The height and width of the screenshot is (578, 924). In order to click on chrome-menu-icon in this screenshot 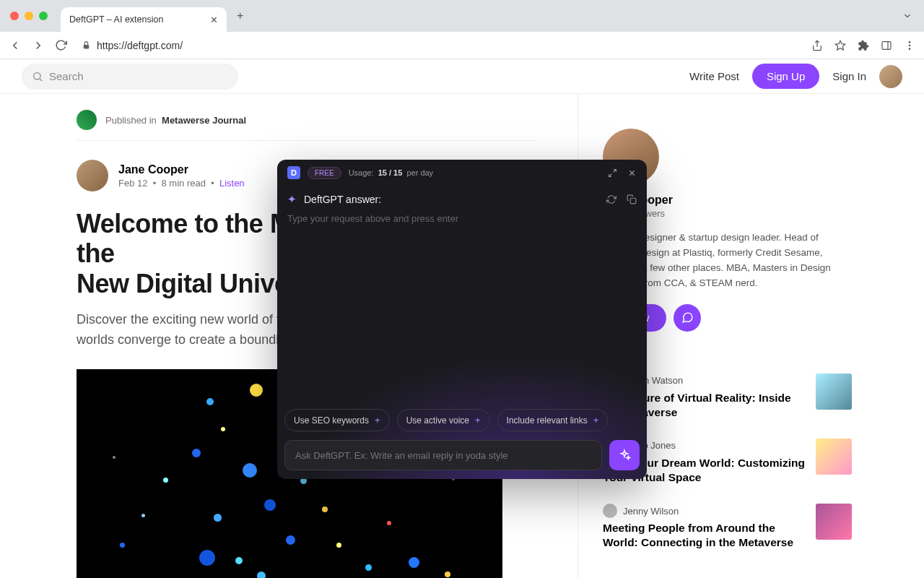, I will do `click(910, 46)`.